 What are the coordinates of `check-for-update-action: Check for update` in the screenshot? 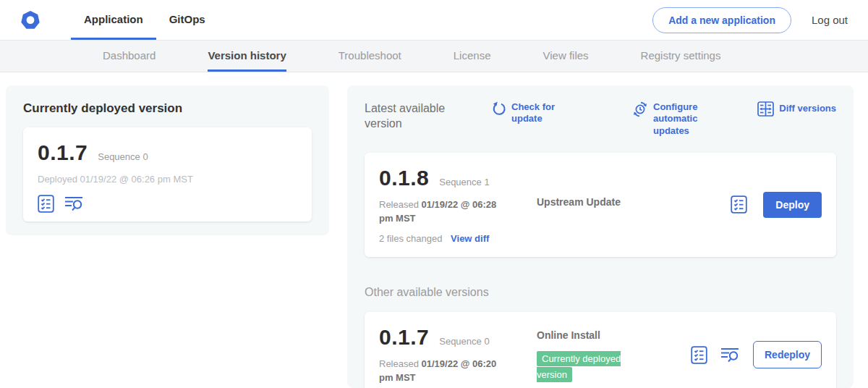 It's located at (540, 113).